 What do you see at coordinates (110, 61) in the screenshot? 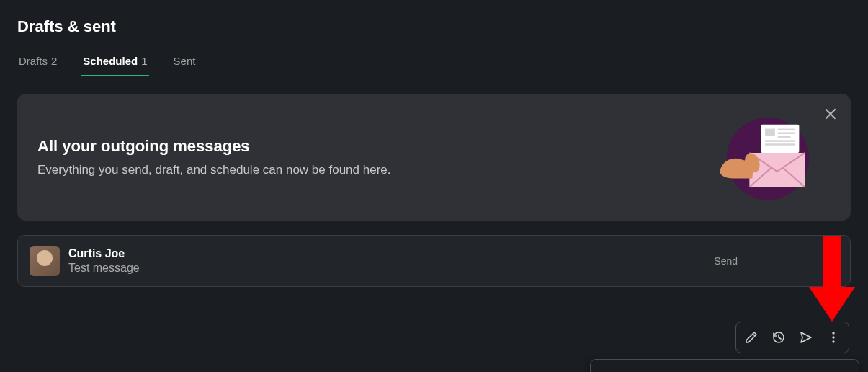
I see `tab-label: Scheduled` at bounding box center [110, 61].